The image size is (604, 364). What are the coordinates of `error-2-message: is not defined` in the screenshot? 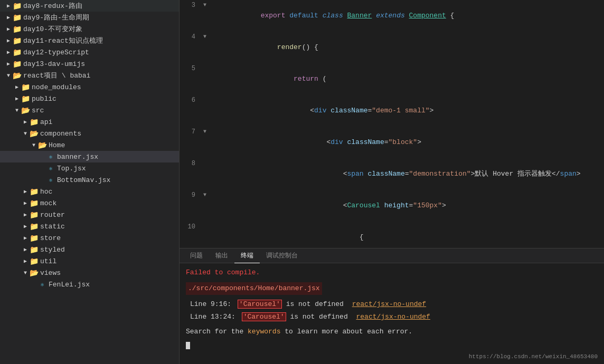 It's located at (319, 317).